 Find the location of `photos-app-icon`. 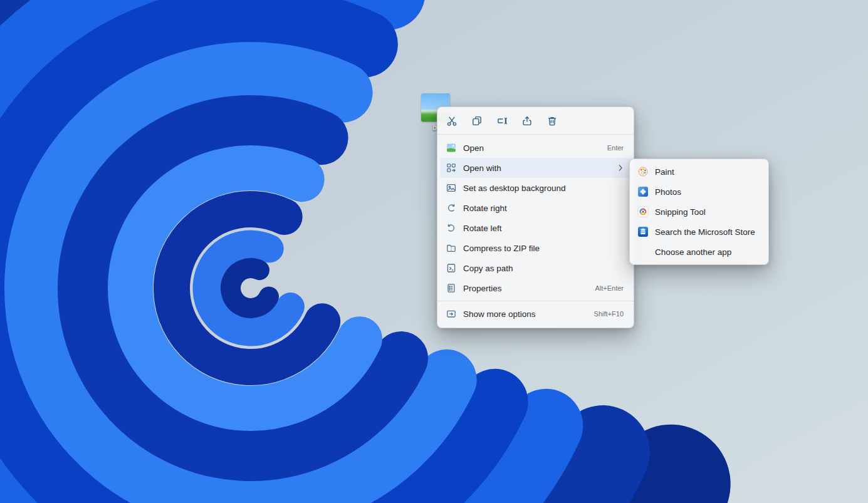

photos-app-icon is located at coordinates (643, 192).